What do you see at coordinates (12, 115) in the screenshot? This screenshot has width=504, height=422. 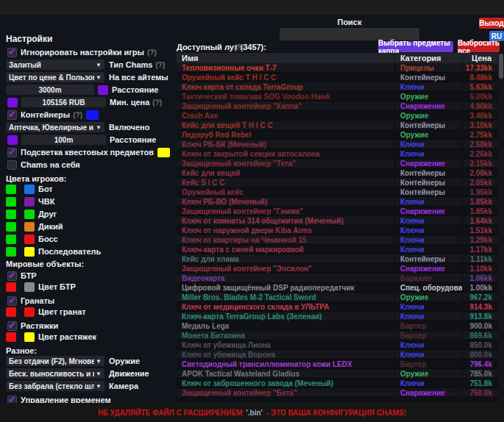 I see `containers-checkbox` at bounding box center [12, 115].